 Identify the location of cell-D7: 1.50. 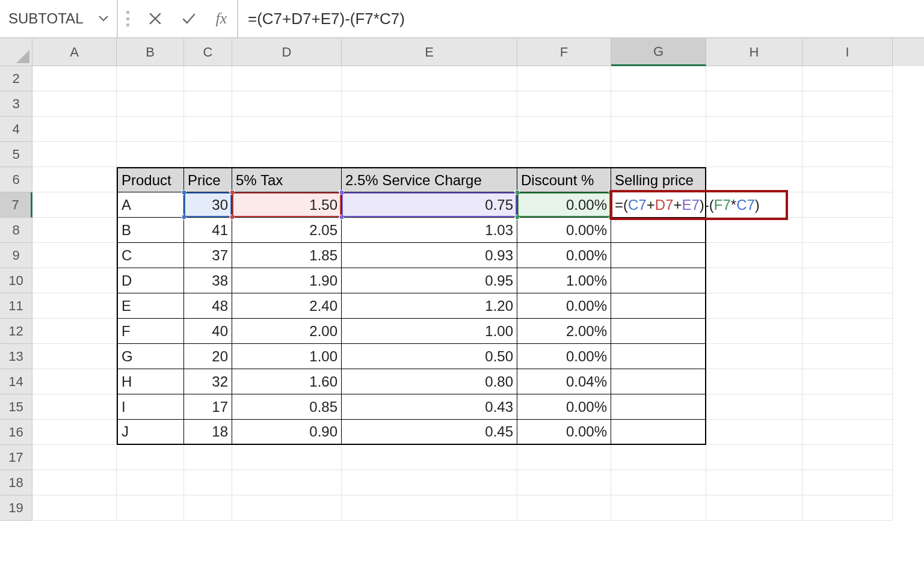
(287, 205).